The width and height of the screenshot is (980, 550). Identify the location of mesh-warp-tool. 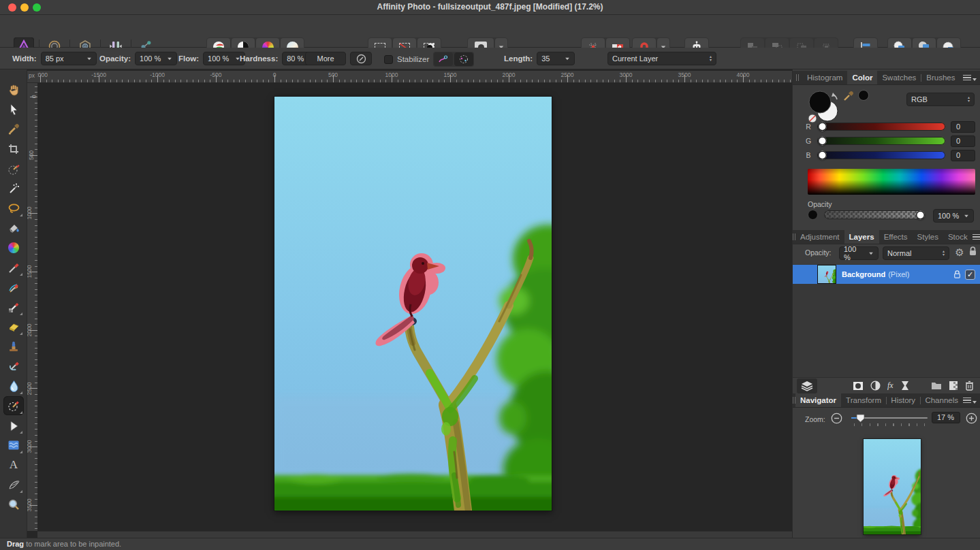
(14, 485).